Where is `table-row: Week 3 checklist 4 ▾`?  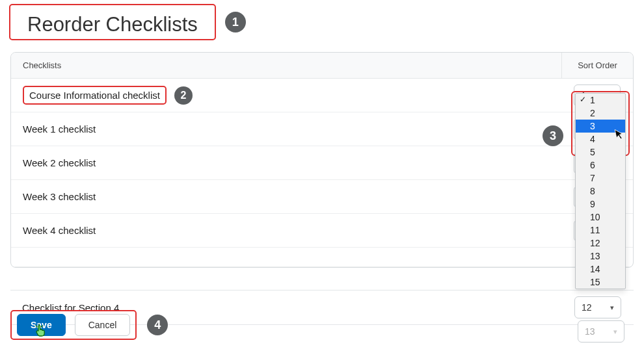
table-row: Week 3 checklist 4 ▾ is located at coordinates (322, 197).